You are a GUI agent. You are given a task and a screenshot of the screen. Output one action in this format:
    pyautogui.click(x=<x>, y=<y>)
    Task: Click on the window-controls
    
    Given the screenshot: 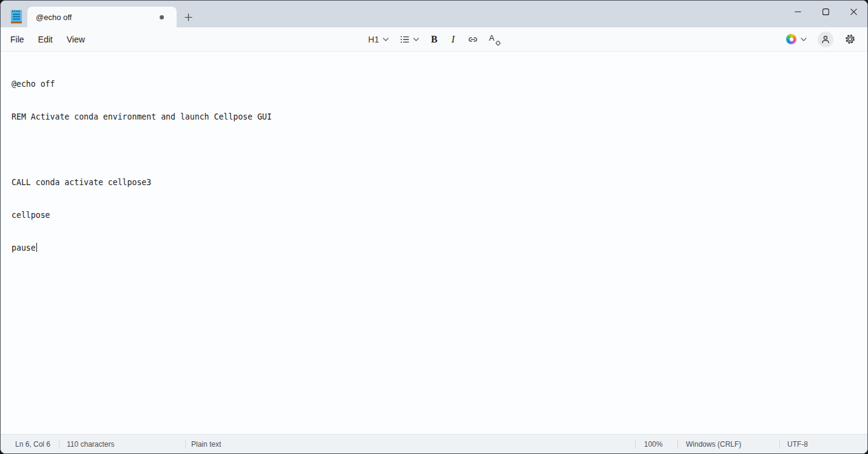 What is the action you would take?
    pyautogui.click(x=826, y=12)
    